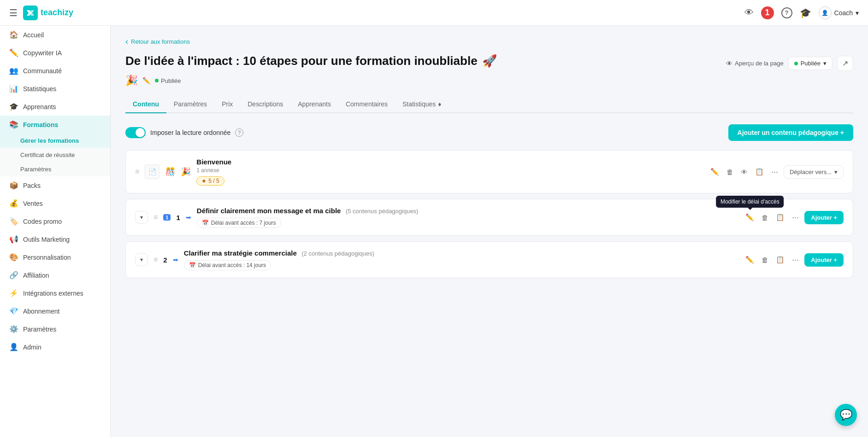 Image resolution: width=868 pixels, height=437 pixels. Describe the element at coordinates (422, 105) in the screenshot. I see `tab-statistiques: Statistiques ♦` at that location.